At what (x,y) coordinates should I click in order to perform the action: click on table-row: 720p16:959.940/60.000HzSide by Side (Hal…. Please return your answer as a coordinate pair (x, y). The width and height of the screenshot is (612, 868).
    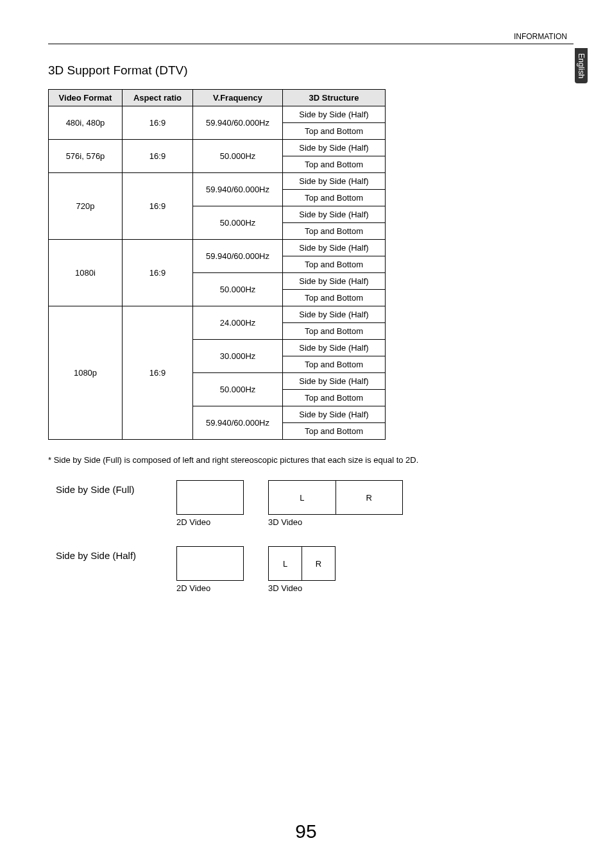
    Looking at the image, I should click on (217, 181).